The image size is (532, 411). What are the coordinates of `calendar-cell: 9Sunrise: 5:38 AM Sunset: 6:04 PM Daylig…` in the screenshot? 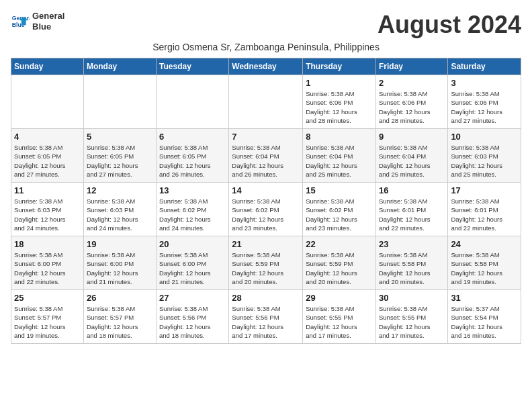 It's located at (411, 156).